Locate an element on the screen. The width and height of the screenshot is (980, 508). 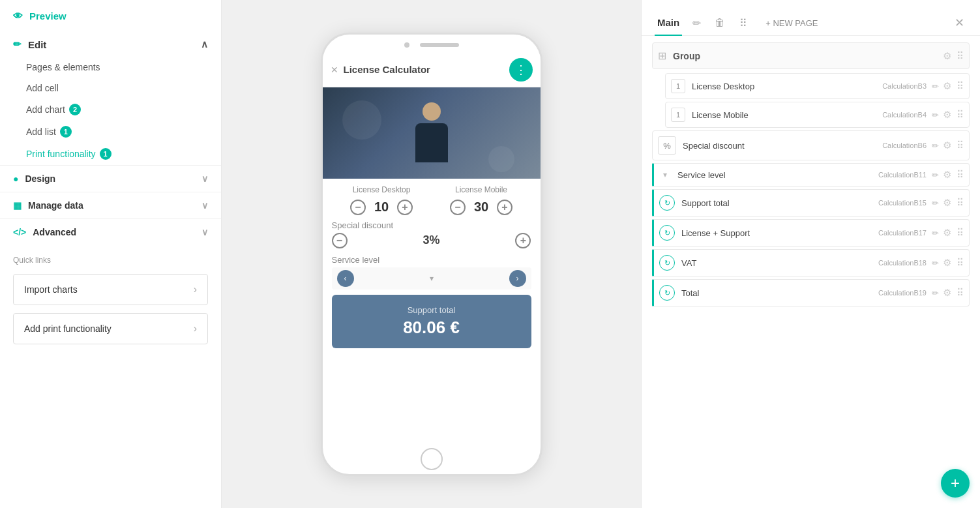
discount-increment-button: + is located at coordinates (523, 241).